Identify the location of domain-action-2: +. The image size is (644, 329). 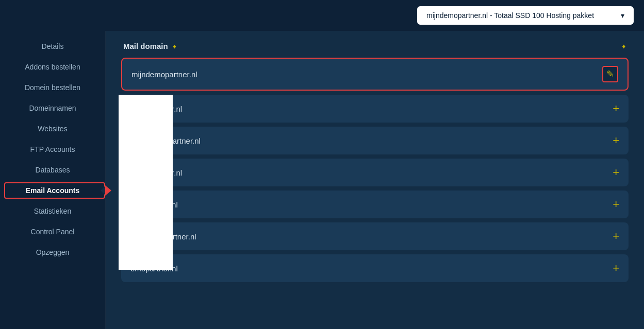
(616, 141).